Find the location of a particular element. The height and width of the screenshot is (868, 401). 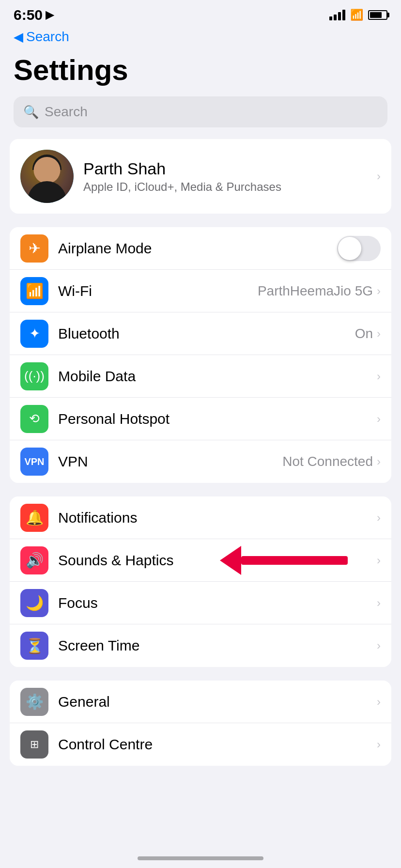

settings-row-airplane-mode: ✈ Airplane Mode is located at coordinates (200, 248).